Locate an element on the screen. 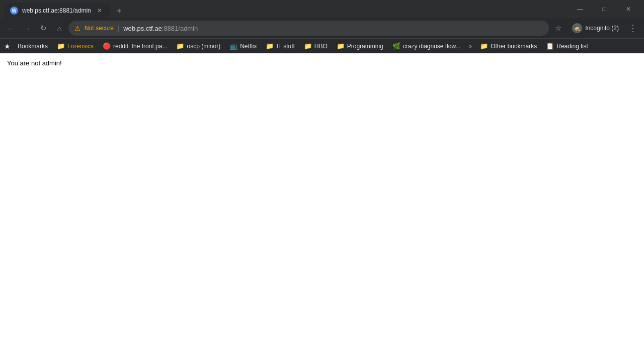 This screenshot has height=352, width=644. bookmark-netflix-icon: 📺 is located at coordinates (233, 46).